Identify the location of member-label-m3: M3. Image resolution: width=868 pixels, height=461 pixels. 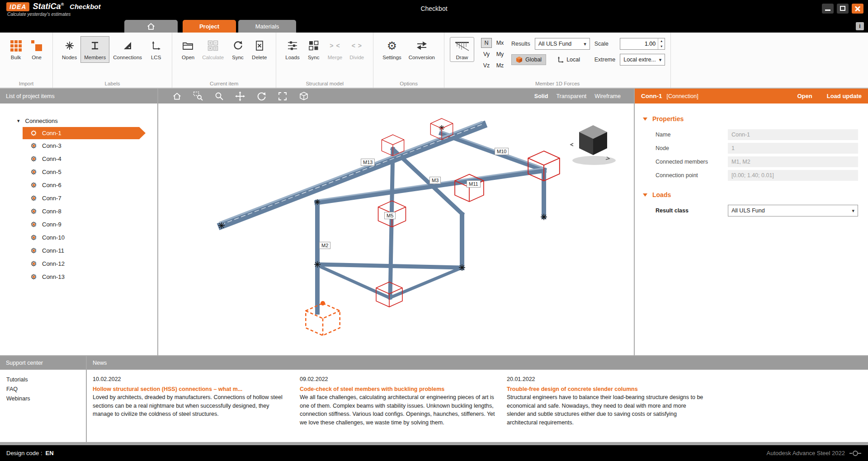
(435, 180).